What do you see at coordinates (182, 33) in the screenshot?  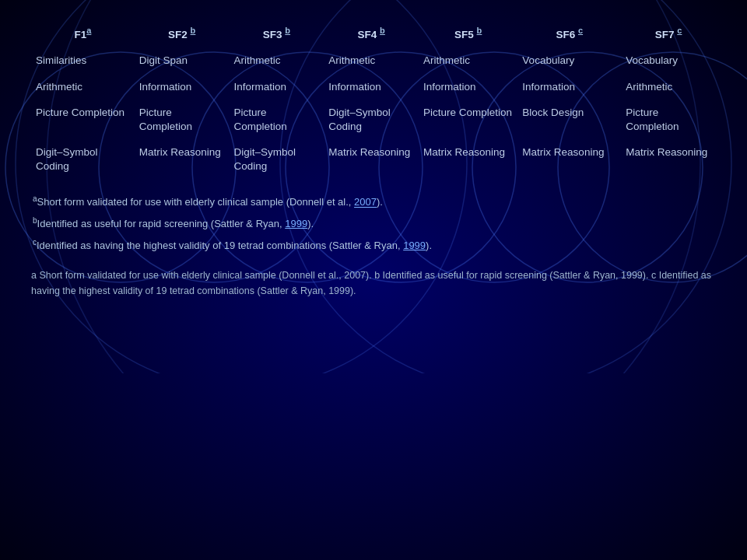 I see `header-sf2: SF2 b` at bounding box center [182, 33].